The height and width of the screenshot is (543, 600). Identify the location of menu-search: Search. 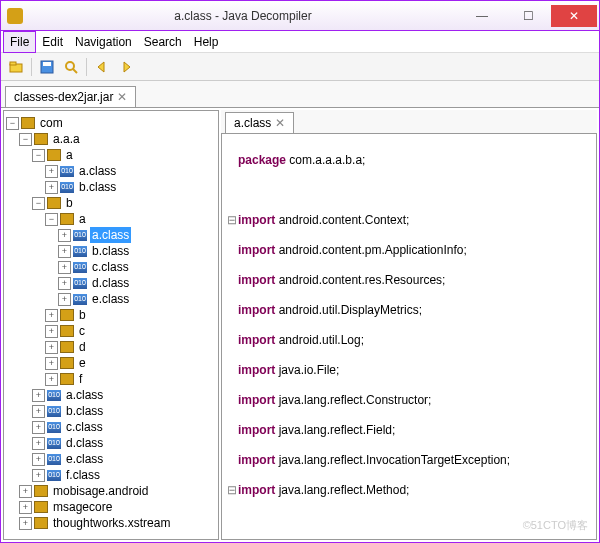
(163, 42).